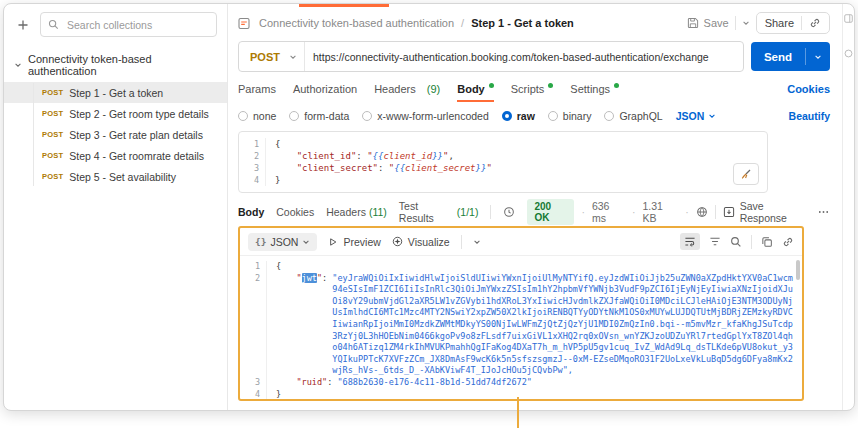 The image size is (858, 428). Describe the element at coordinates (798, 270) in the screenshot. I see `scrollbar-thumb` at that location.